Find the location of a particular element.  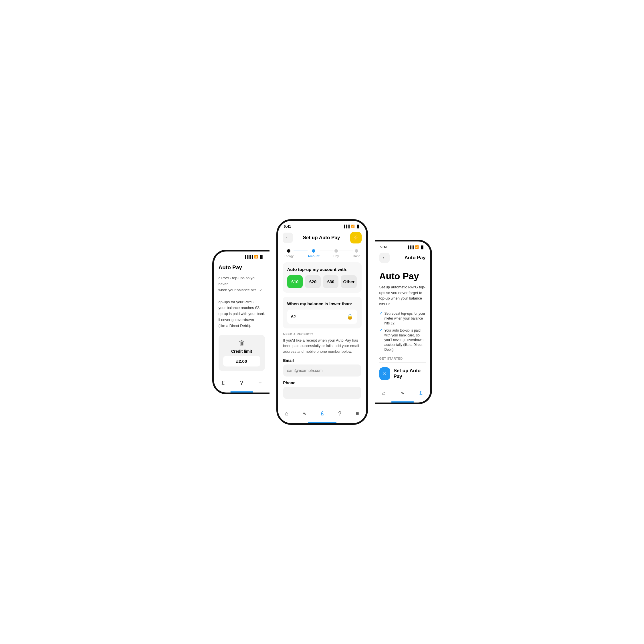

left-nav-menu-icon: ≡ is located at coordinates (260, 383).